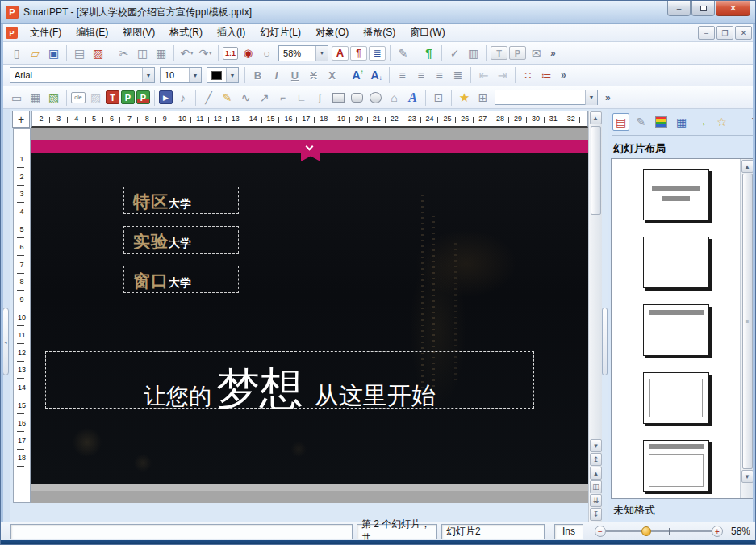  Describe the element at coordinates (676, 466) in the screenshot. I see `layout-thumb-title-and-content` at that location.